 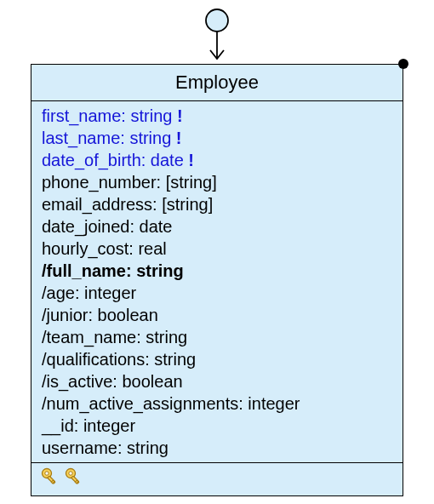 I want to click on attr-phone-number: phone_number: [string], so click(x=218, y=182).